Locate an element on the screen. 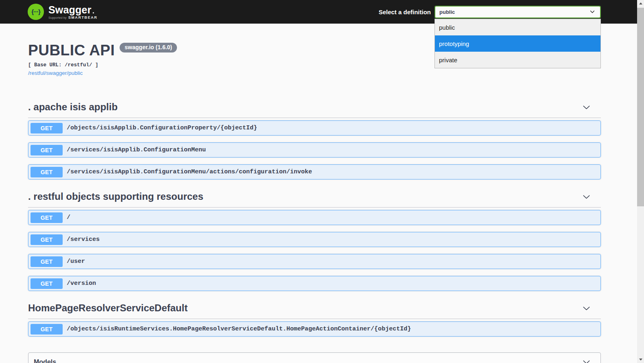  operation-path: /services is located at coordinates (83, 239).